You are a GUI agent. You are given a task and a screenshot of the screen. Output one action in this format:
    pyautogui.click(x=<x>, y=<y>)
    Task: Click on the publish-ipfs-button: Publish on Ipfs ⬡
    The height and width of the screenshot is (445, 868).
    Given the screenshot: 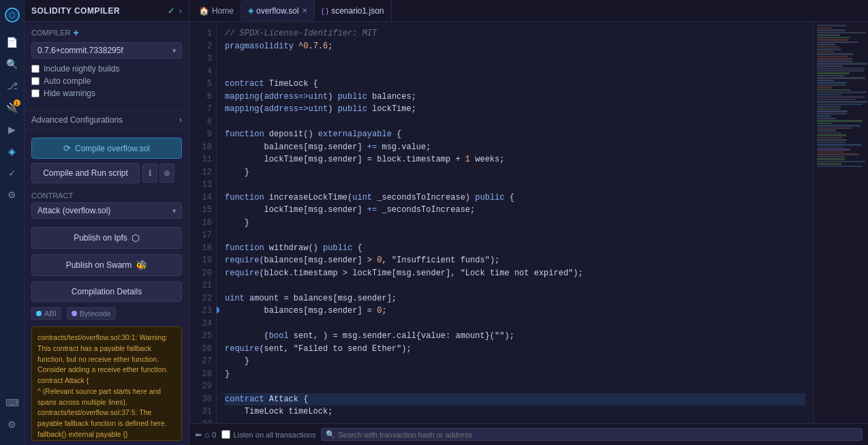 What is the action you would take?
    pyautogui.click(x=106, y=238)
    